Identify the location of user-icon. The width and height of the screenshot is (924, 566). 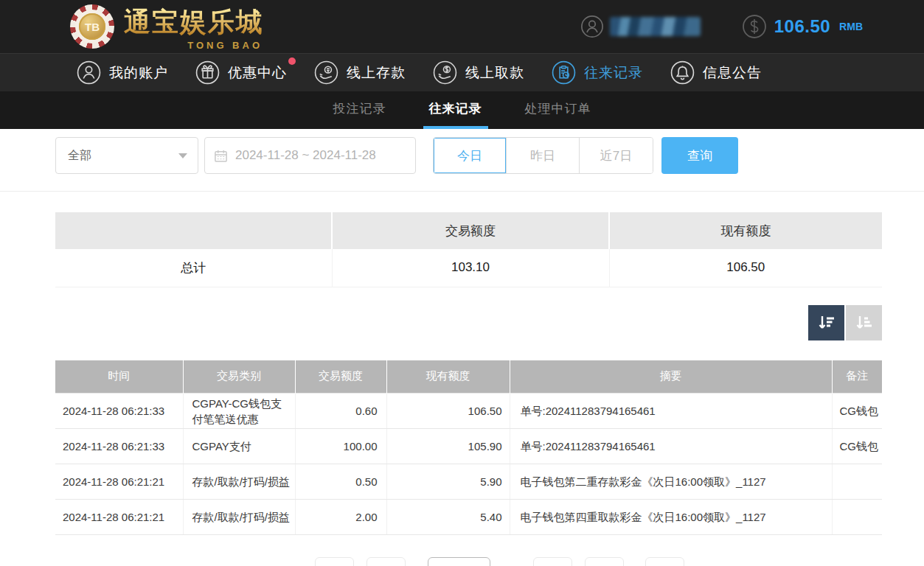
(88, 72).